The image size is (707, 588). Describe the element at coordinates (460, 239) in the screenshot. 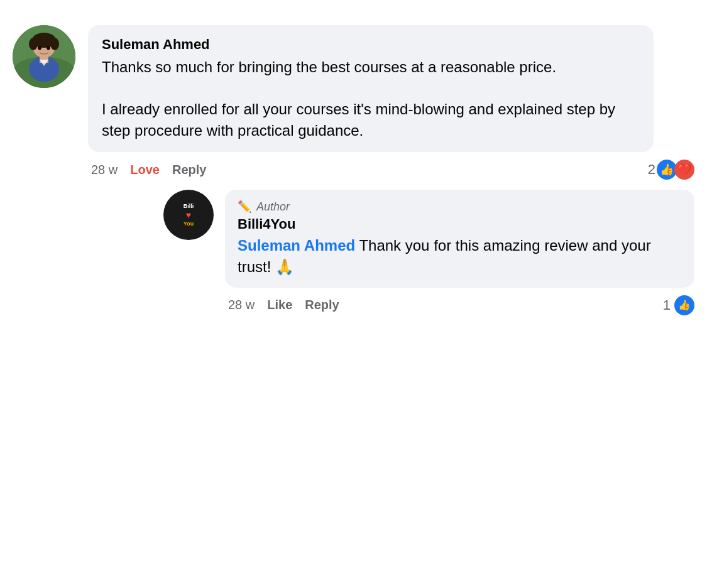

I see `reply-bubble: ✏️ Author Billi4You Suleman Ahmed Thank …` at that location.